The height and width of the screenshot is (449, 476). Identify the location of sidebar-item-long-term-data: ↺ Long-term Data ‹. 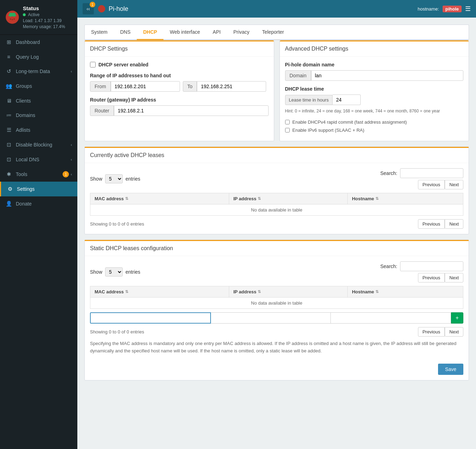
(39, 71).